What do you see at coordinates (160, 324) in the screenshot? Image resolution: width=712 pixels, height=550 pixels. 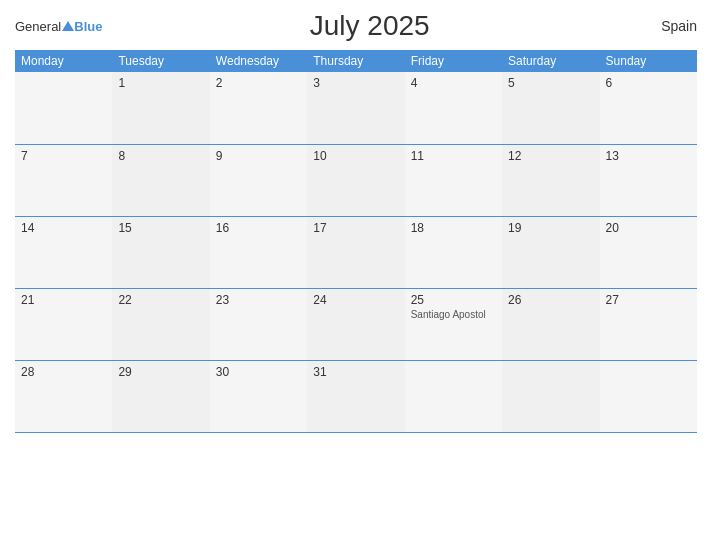 I see `calendar-cell: 22` at bounding box center [160, 324].